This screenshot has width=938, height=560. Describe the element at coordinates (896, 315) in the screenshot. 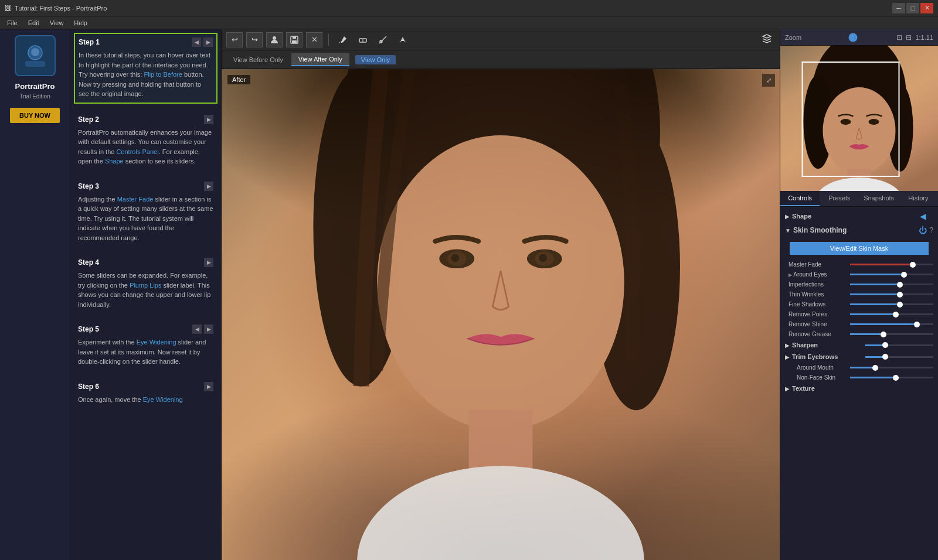

I see `remove-pores-handle` at that location.